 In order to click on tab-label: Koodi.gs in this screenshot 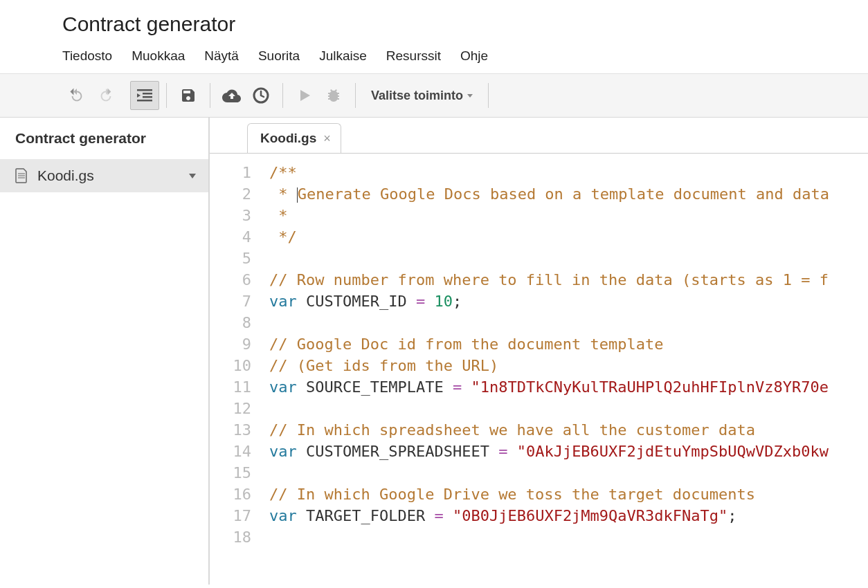, I will do `click(288, 138)`.